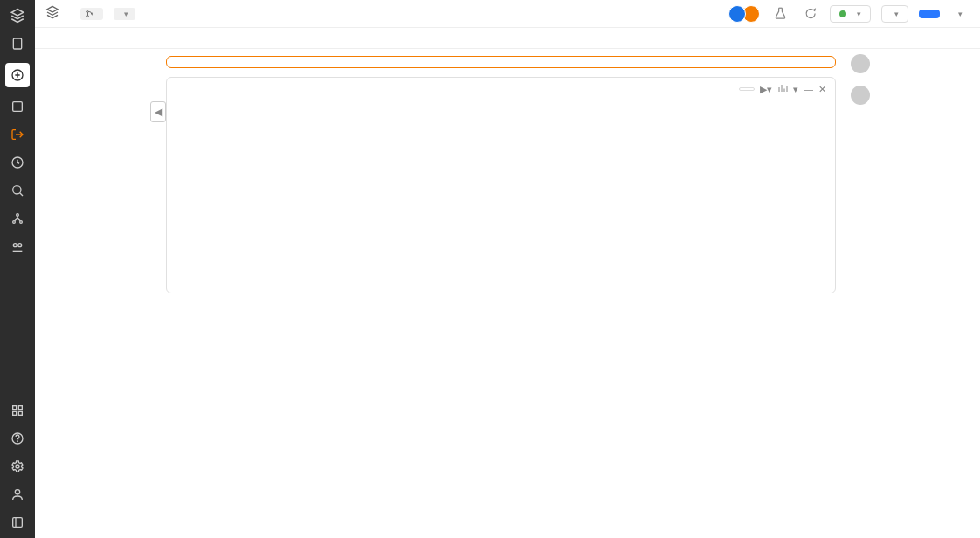 The height and width of the screenshot is (538, 980). Describe the element at coordinates (17, 44) in the screenshot. I see `files-icon` at that location.